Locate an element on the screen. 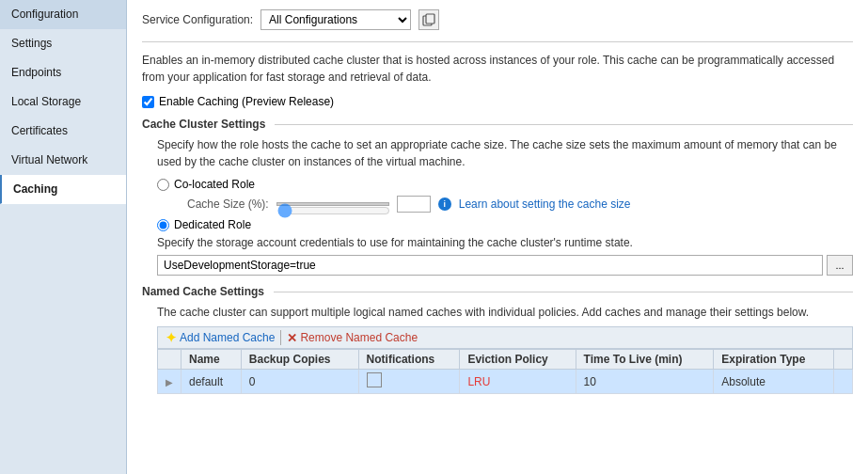  sidebar-item-virtual-network: Virtual Network is located at coordinates (63, 160).